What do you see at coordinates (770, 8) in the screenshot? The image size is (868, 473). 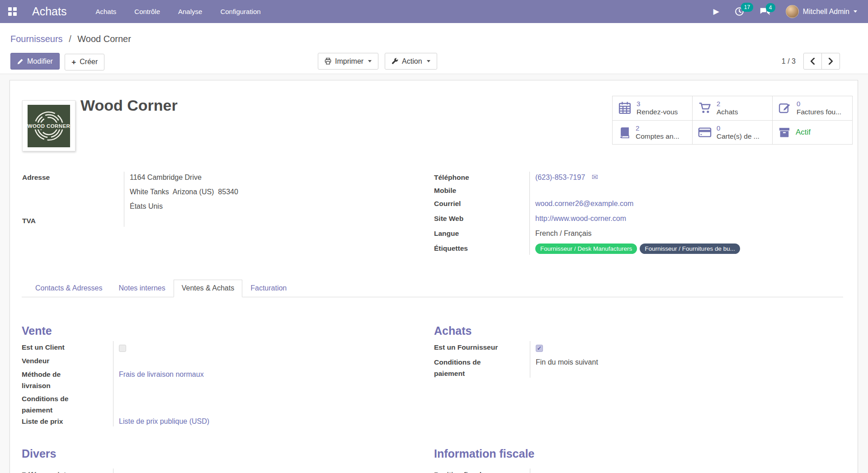 I see `messages-badge: 4` at bounding box center [770, 8].